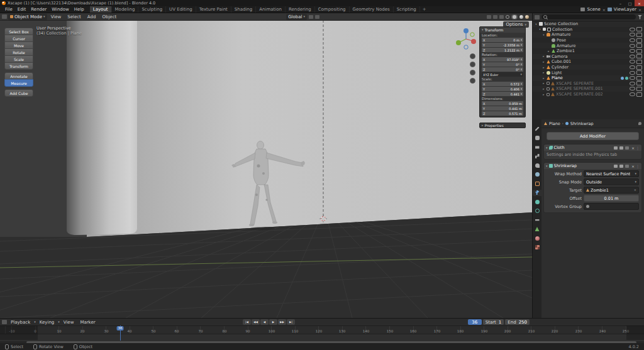 Image resolution: width=644 pixels, height=350 pixels. What do you see at coordinates (537, 229) in the screenshot?
I see `tab-object-data` at bounding box center [537, 229].